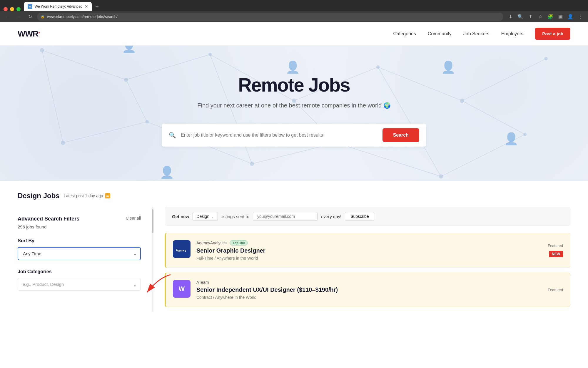 The width and height of the screenshot is (588, 368). What do you see at coordinates (369, 290) in the screenshot?
I see `job-info-2: ATeam Senior Independent UX/UI Designer …` at bounding box center [369, 290].